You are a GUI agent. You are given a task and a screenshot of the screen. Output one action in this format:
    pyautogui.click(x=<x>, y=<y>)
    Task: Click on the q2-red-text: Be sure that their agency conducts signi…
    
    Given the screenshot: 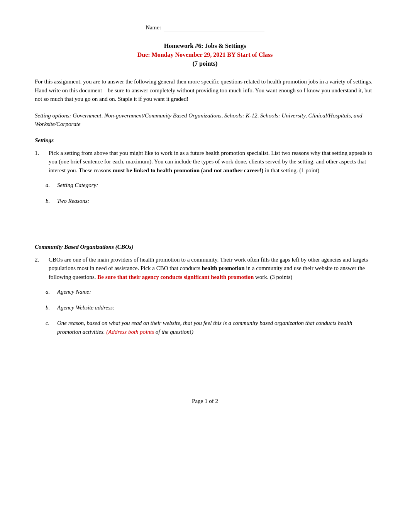 What is the action you would take?
    pyautogui.click(x=175, y=277)
    